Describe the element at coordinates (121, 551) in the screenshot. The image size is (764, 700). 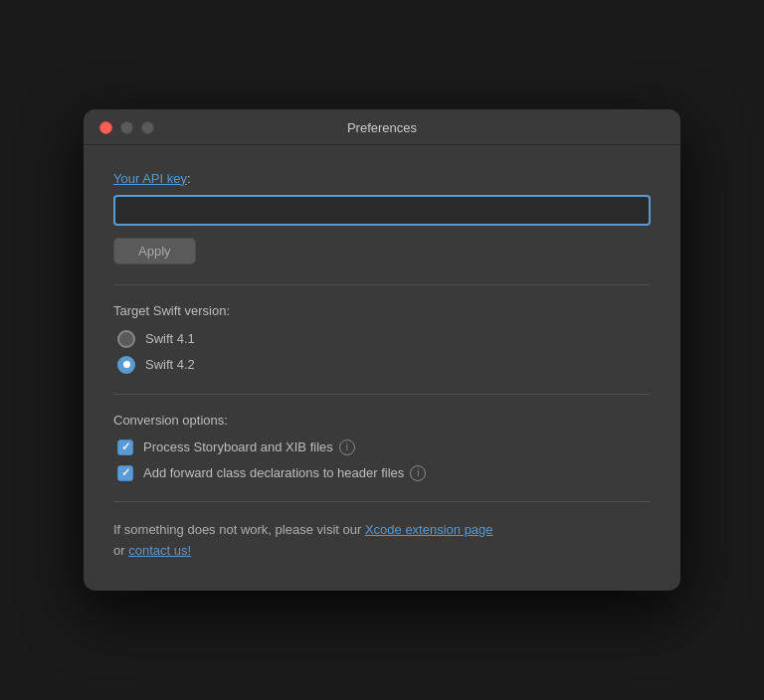
I see `footer-text-or: or` at that location.